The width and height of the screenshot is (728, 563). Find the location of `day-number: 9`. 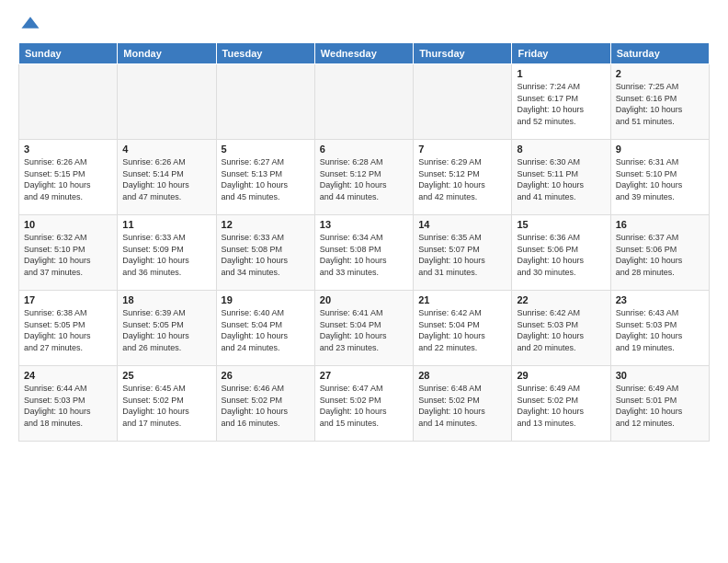

day-number: 9 is located at coordinates (660, 149).